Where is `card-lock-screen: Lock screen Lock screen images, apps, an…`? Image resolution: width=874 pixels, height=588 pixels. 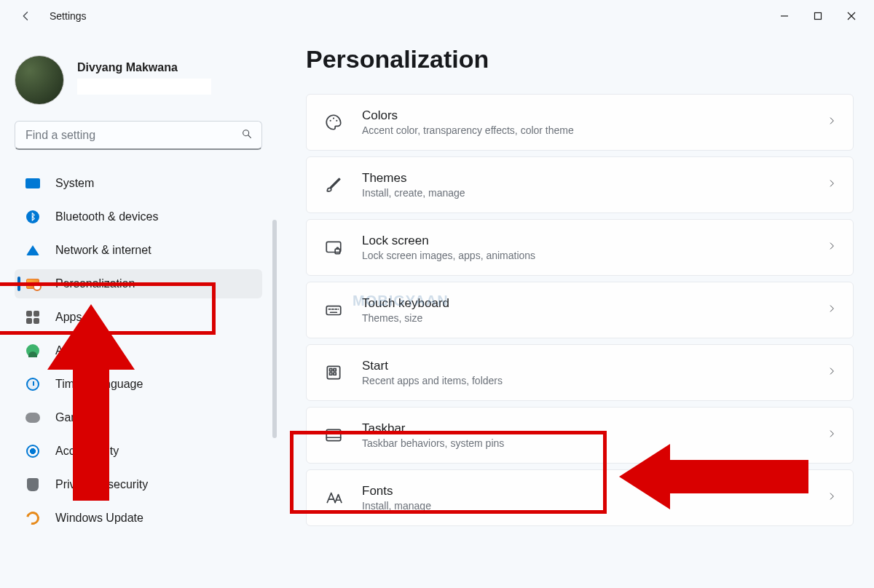
card-lock-screen: Lock screen Lock screen images, apps, an… is located at coordinates (580, 247).